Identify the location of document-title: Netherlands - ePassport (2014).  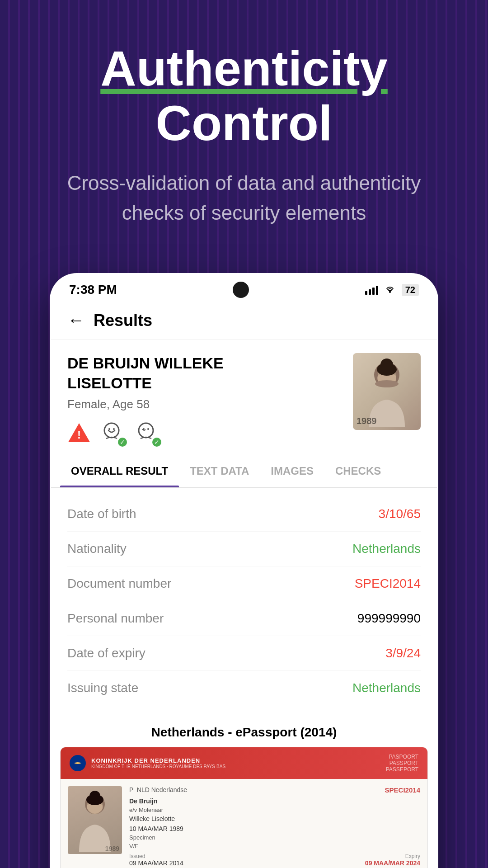
(244, 731).